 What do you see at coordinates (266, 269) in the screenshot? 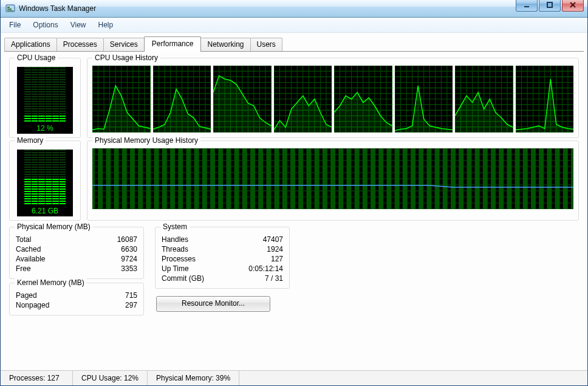
I see `stat-value: 0:05:12:14` at bounding box center [266, 269].